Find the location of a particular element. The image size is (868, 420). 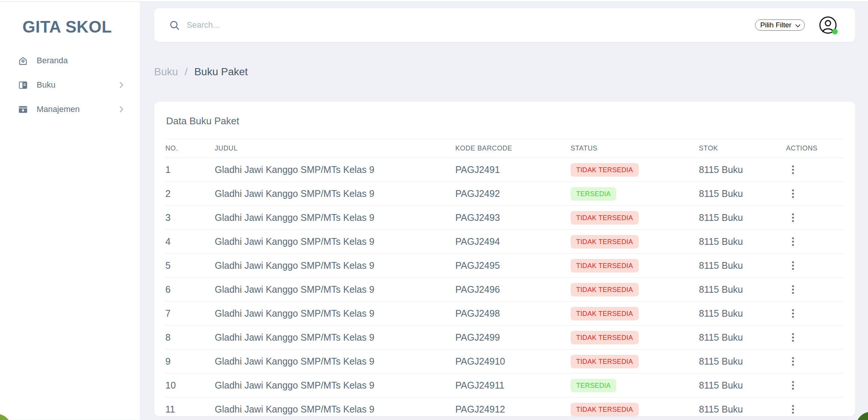

table-header-row: NO. JUDUL KODE BARCODE STATUS STOK ACTIO… is located at coordinates (505, 149).